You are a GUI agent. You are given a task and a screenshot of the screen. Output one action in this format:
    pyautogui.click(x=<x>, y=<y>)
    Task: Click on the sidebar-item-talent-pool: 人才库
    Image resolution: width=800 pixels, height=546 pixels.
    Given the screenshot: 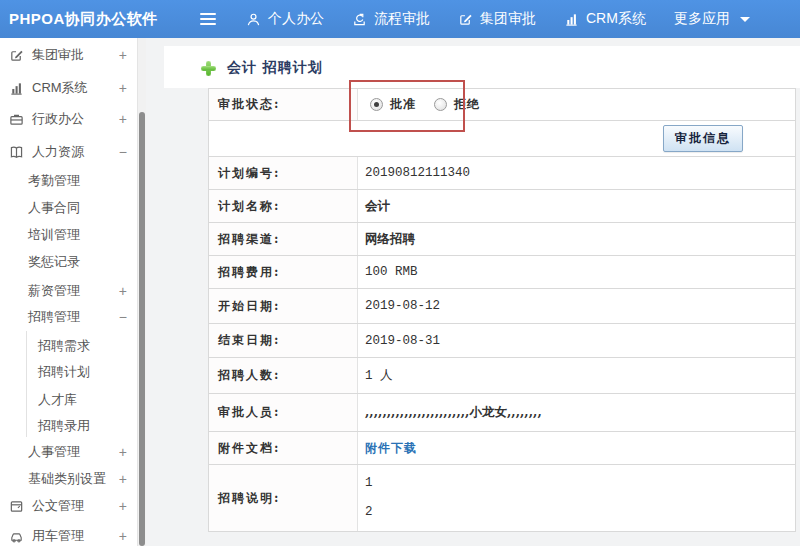 What is the action you would take?
    pyautogui.click(x=68, y=400)
    